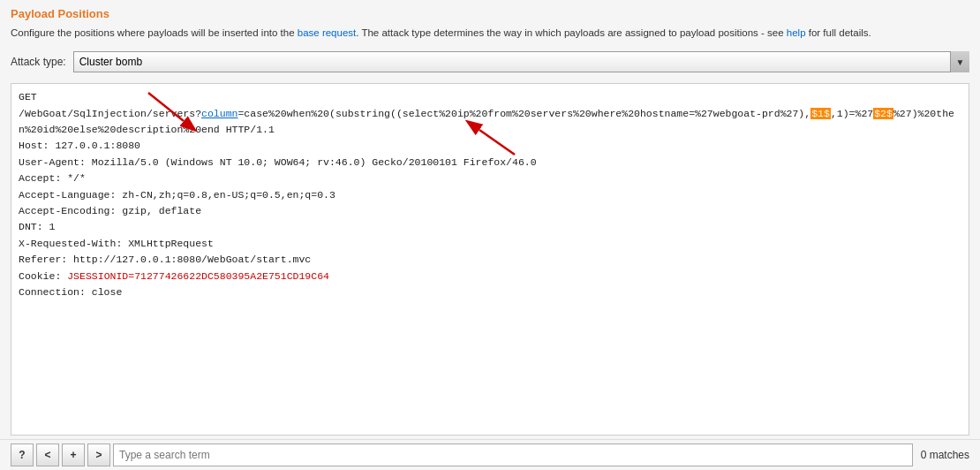  What do you see at coordinates (490, 26) in the screenshot?
I see `header: Payload Positions Configure the position…` at bounding box center [490, 26].